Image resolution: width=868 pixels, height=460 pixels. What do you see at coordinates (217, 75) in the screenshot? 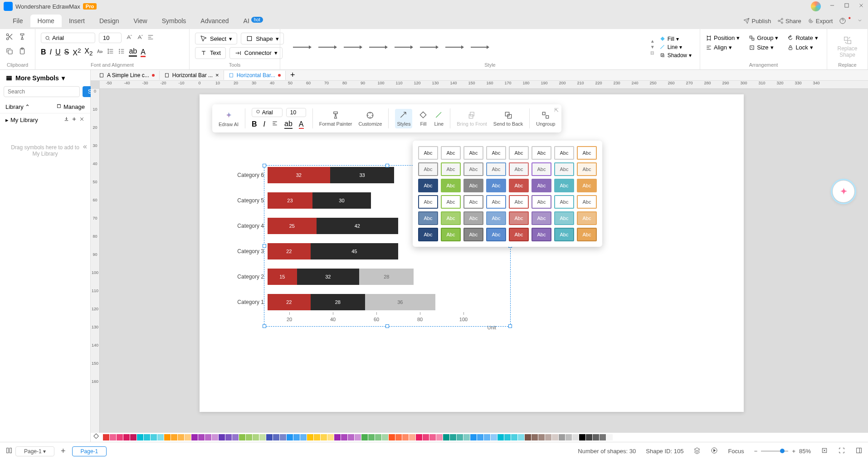
I see `close-tab-icon: ×` at bounding box center [217, 75].